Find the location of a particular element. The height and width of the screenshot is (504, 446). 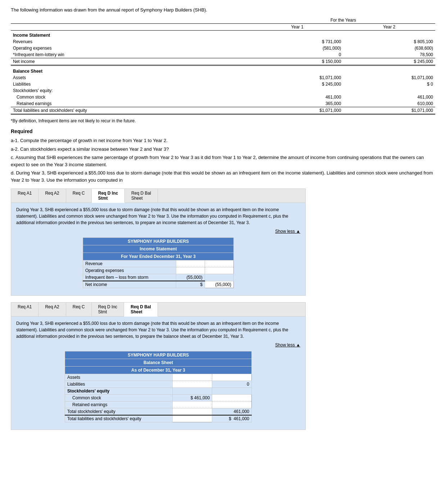

bs-se-val1 is located at coordinates (192, 391).